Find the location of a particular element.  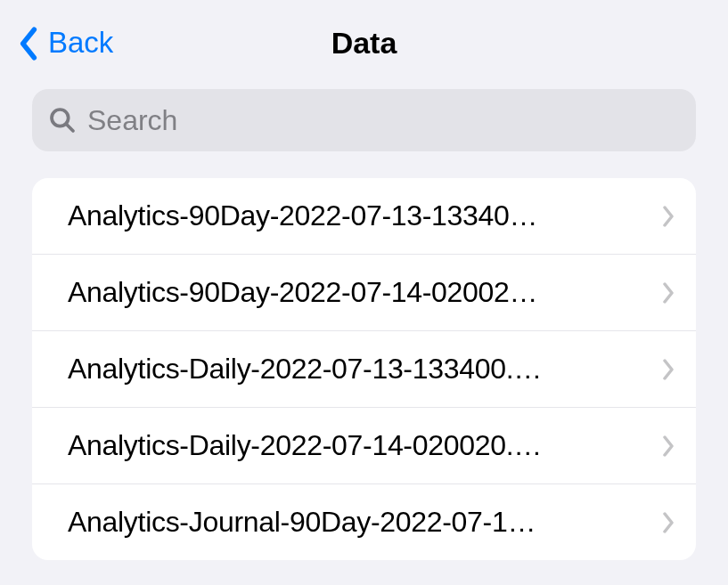

list-item: Analytics-Daily-2022-07-13-133400.… is located at coordinates (364, 370).